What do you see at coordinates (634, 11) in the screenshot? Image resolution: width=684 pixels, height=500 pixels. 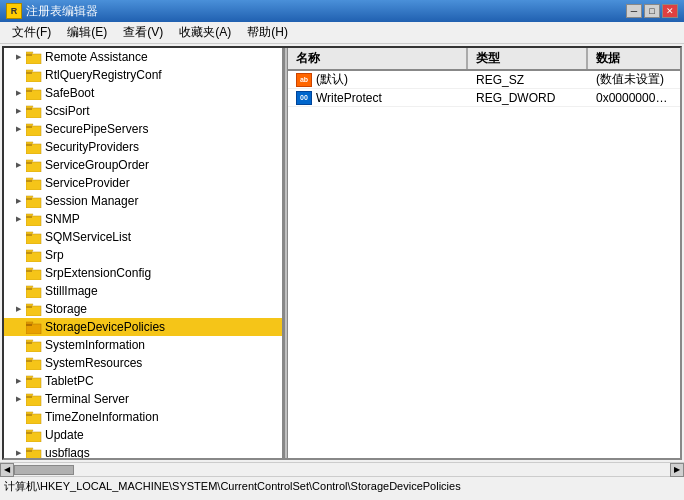 I see `minimize-button: ─` at bounding box center [634, 11].